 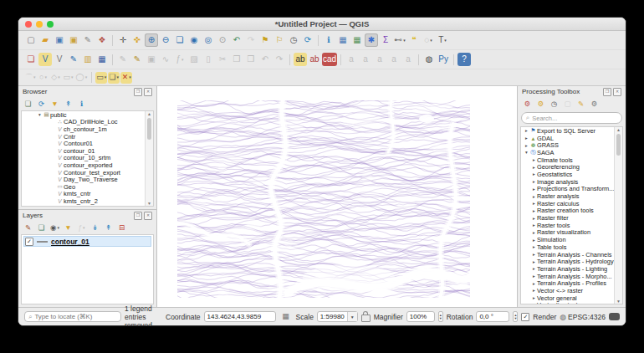 What do you see at coordinates (329, 40) in the screenshot?
I see `identify-features-button: ℹ` at bounding box center [329, 40].